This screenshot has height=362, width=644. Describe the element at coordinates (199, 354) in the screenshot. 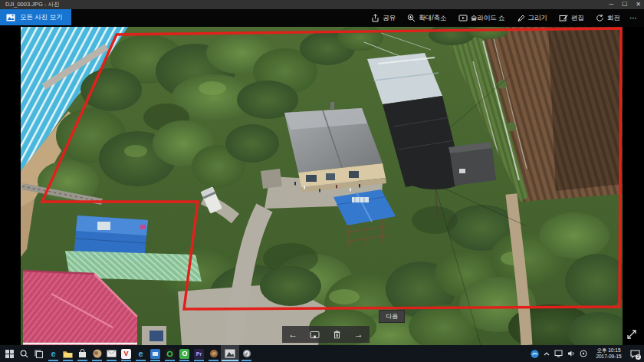

I see `premiere-icon: Pr` at that location.